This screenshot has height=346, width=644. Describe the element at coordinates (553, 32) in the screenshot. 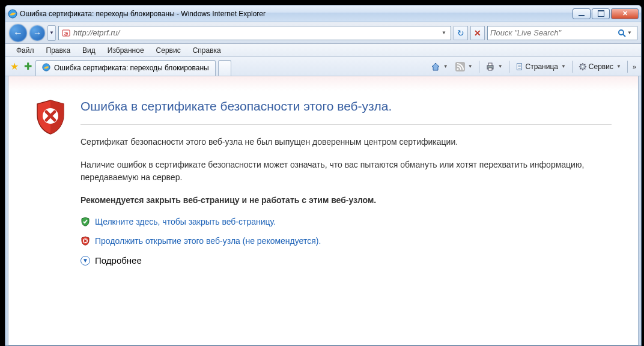

I see `search-input` at that location.